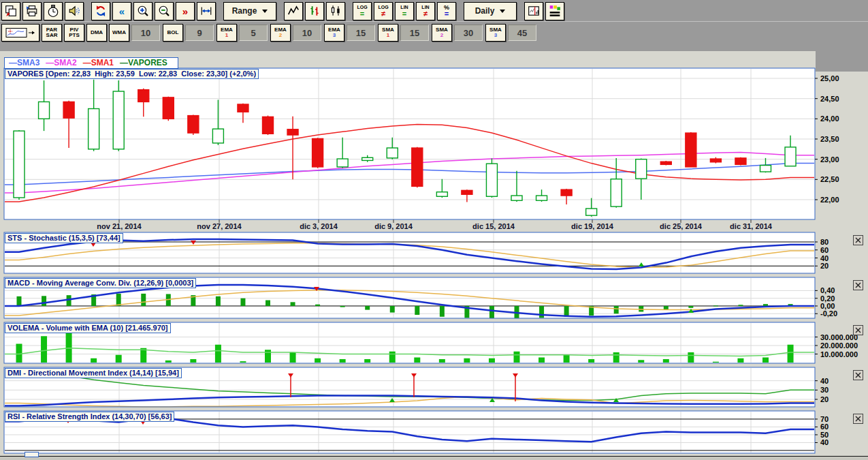 Image resolution: width=868 pixels, height=460 pixels. I want to click on ema3-period-value: 15, so click(361, 33).